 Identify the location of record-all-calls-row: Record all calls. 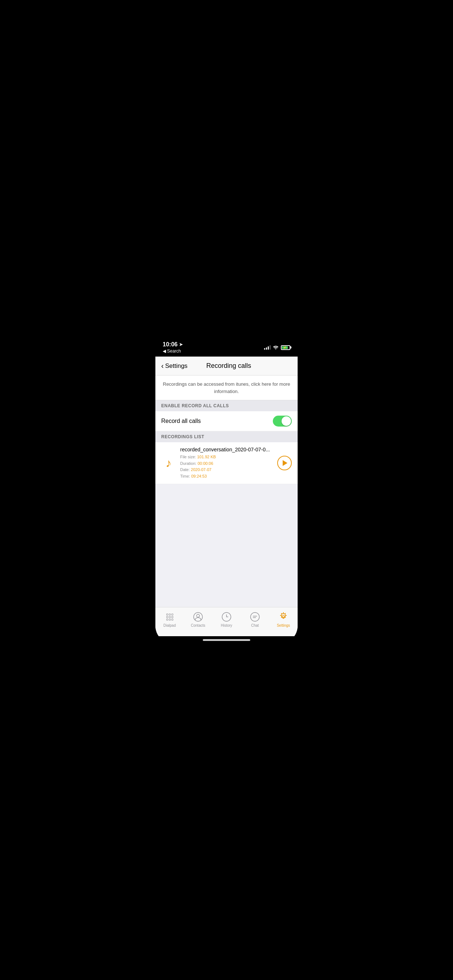
(226, 422).